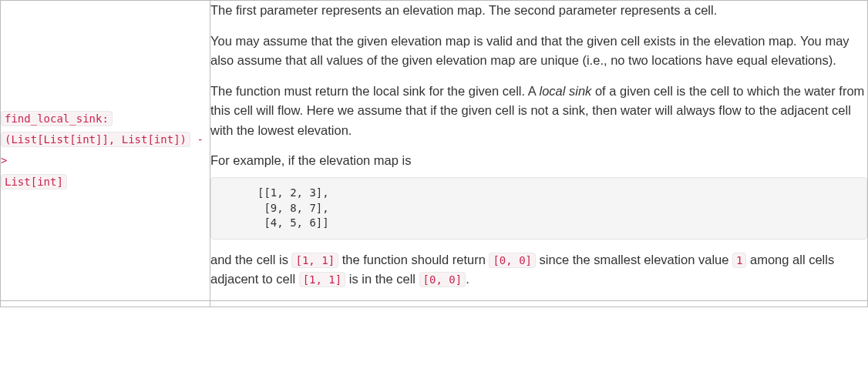  What do you see at coordinates (539, 51) in the screenshot?
I see `para-2: You may assume that the given elevation …` at bounding box center [539, 51].